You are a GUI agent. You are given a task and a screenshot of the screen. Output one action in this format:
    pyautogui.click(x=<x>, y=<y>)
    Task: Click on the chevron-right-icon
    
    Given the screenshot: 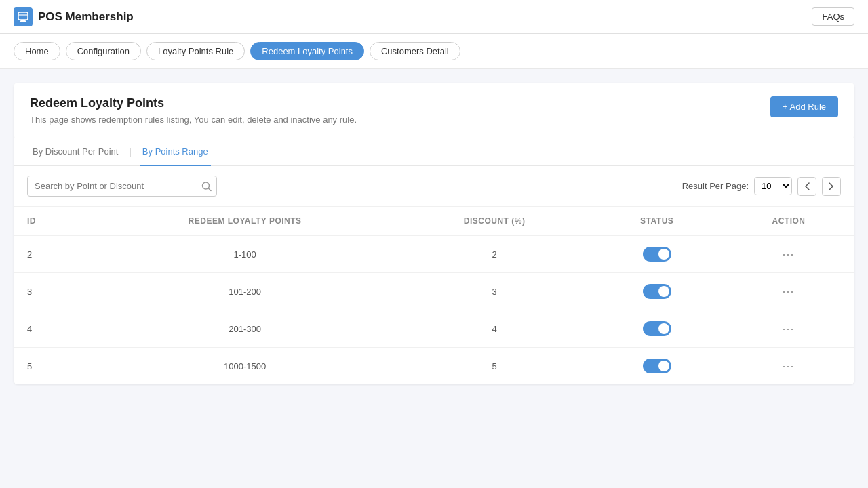 What is the action you would take?
    pyautogui.click(x=831, y=186)
    